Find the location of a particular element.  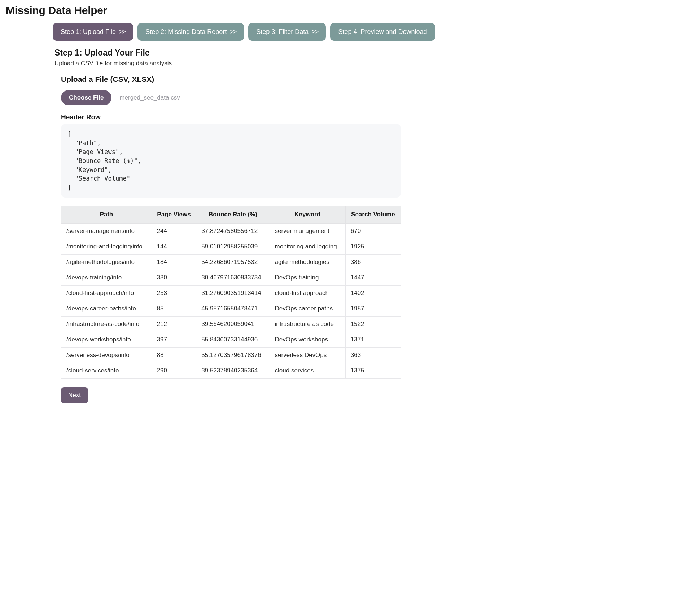

table-cell: /infrastructure-as-code/info is located at coordinates (107, 324).